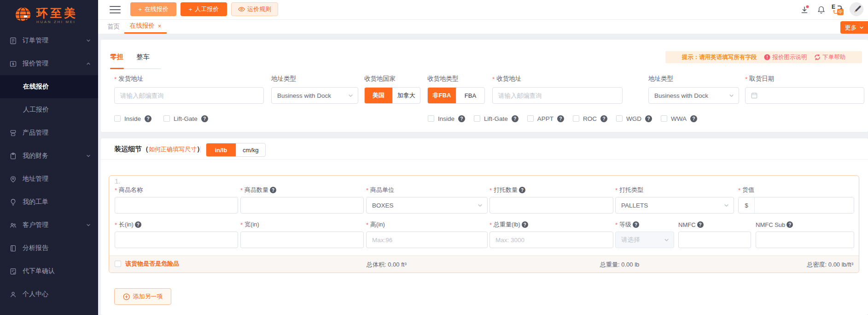  What do you see at coordinates (49, 179) in the screenshot?
I see `sidebar-item-addresses: 地址管理` at bounding box center [49, 179].